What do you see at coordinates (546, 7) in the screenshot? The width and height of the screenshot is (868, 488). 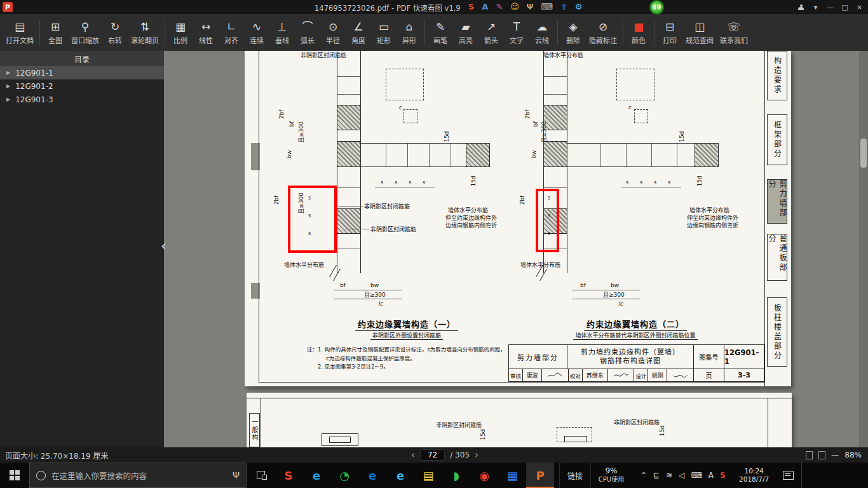 I see `soft-keyboard-icon: ⌨` at bounding box center [546, 7].